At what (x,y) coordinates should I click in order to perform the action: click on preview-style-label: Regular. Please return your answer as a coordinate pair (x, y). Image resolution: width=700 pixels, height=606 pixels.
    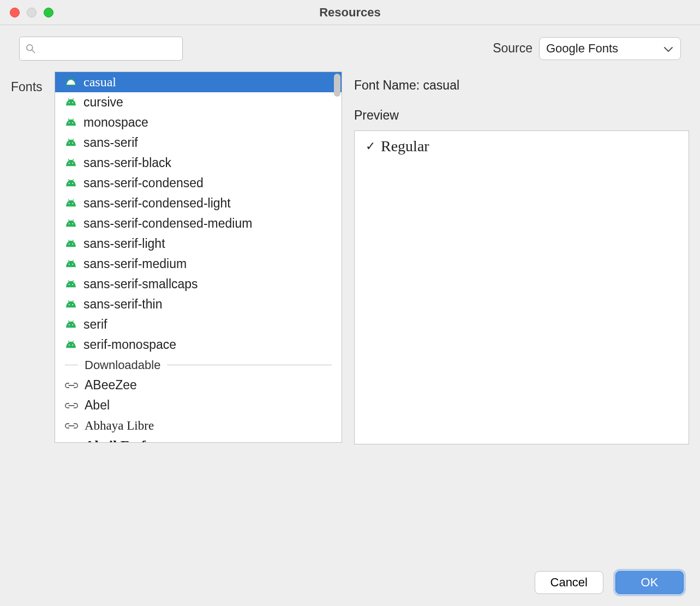
    Looking at the image, I should click on (405, 146).